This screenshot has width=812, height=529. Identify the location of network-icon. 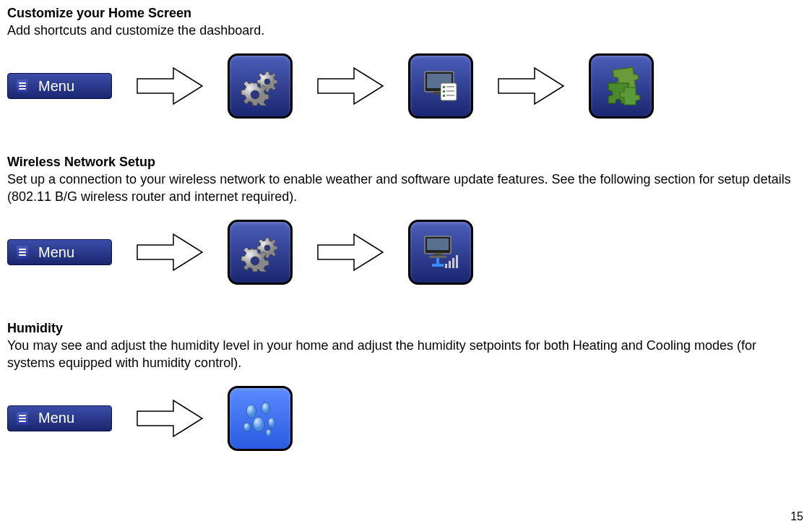
(441, 252).